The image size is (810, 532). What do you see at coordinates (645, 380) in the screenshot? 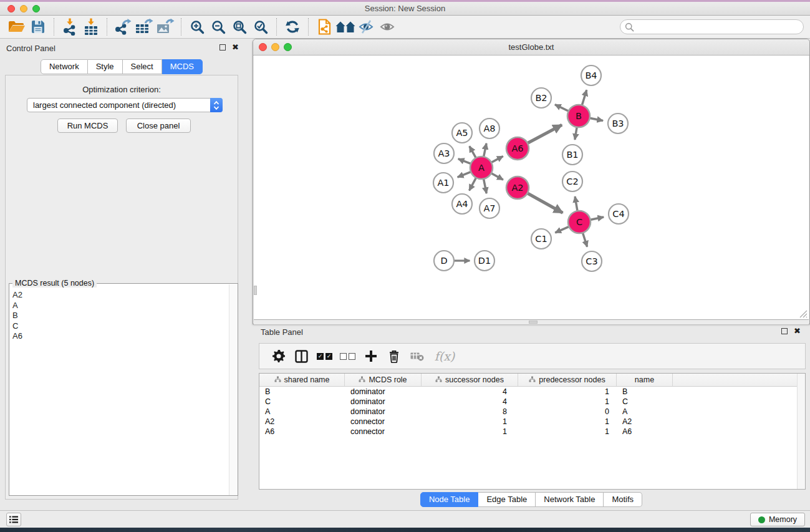
I see `column-header-name: name` at bounding box center [645, 380].